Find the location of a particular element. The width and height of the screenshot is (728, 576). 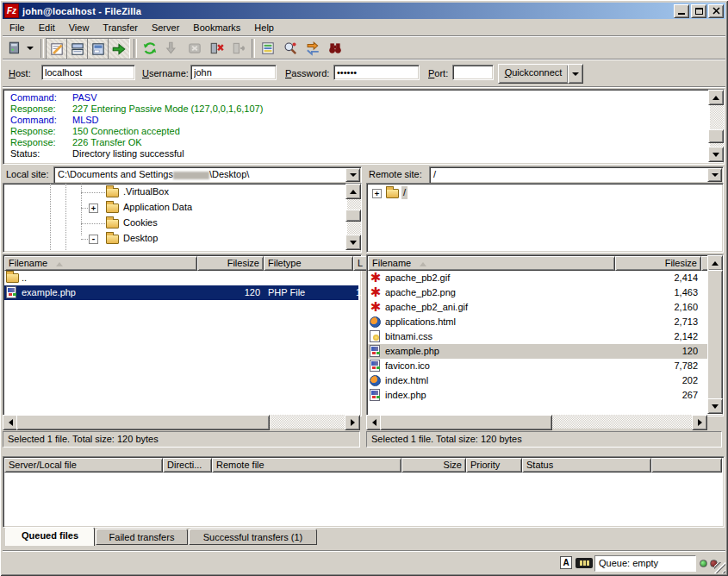

find-files-button is located at coordinates (335, 48).